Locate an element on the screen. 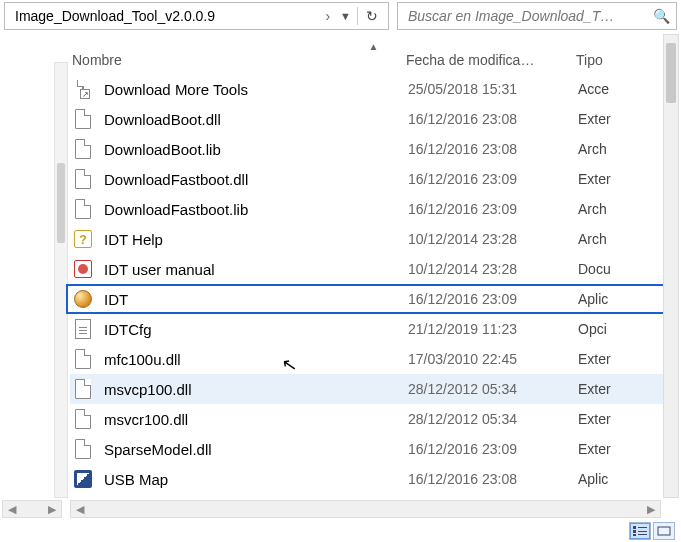  file-row: msvcp100.dll28/12/2012 05:34Exter is located at coordinates (374, 389).